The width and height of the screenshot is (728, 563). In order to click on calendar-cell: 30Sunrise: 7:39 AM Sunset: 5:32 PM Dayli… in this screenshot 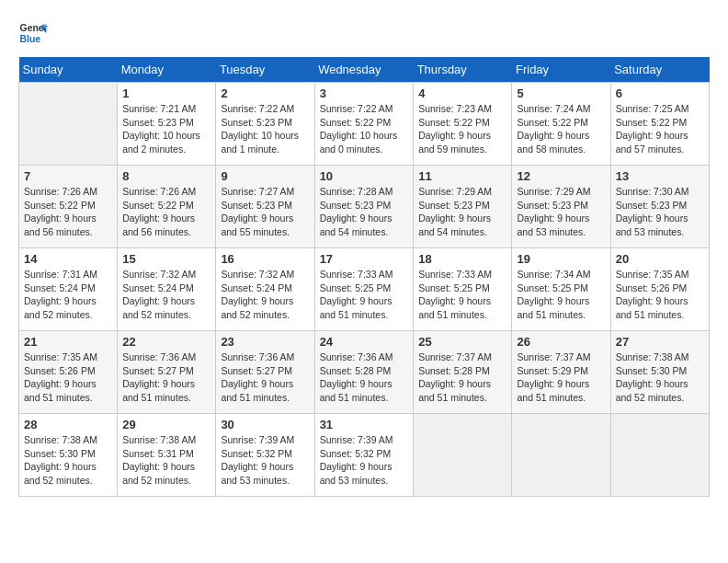, I will do `click(265, 455)`.